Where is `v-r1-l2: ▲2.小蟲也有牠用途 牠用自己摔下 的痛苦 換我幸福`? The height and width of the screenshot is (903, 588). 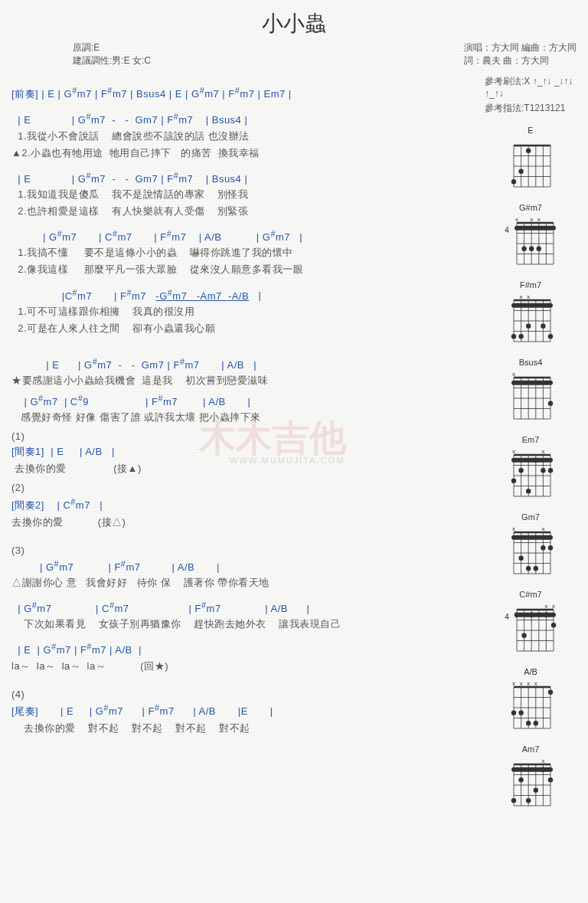
v-r1-l2: ▲2.小蟲也有牠用途 牠用自己摔下 的痛苦 換我幸福 is located at coordinates (244, 153).